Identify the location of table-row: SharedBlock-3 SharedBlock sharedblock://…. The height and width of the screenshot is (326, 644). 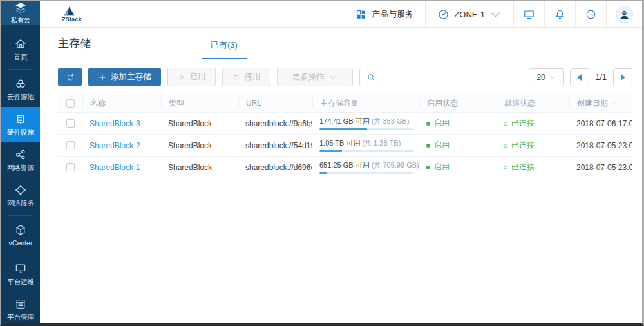
(345, 124).